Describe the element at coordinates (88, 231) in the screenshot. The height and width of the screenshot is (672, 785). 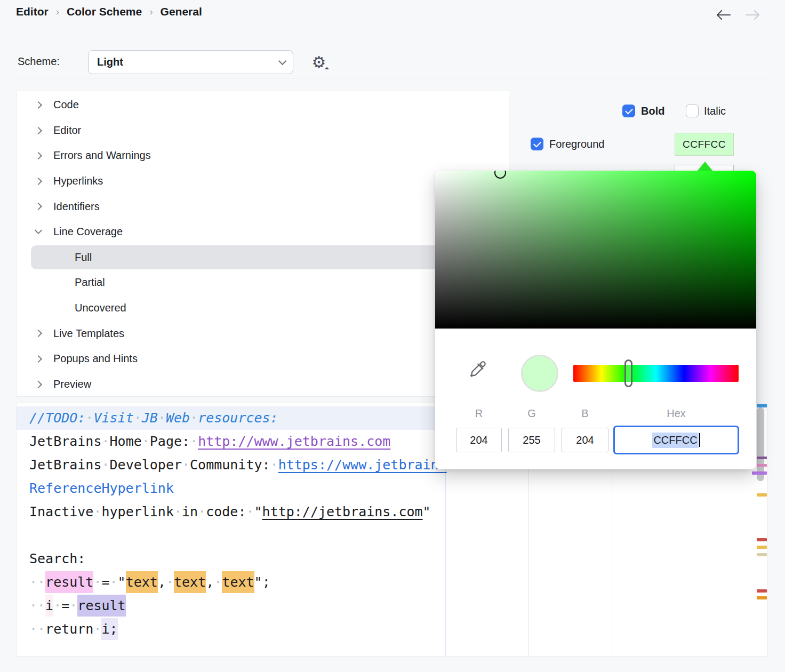
I see `tree-item-label: Line Coverage` at that location.